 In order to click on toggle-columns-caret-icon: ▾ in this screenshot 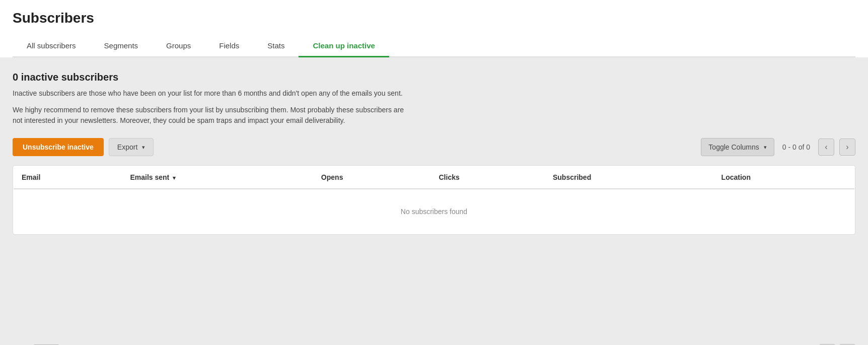, I will do `click(765, 147)`.